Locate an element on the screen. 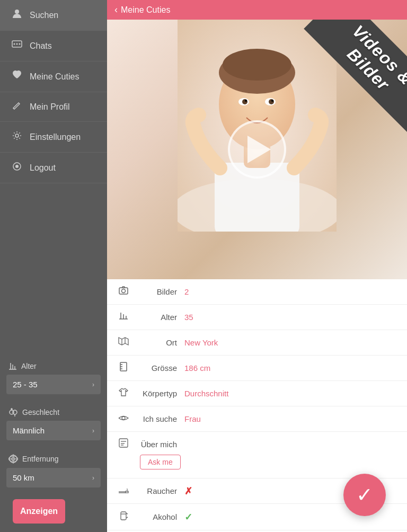  shirt-icon is located at coordinates (123, 393).